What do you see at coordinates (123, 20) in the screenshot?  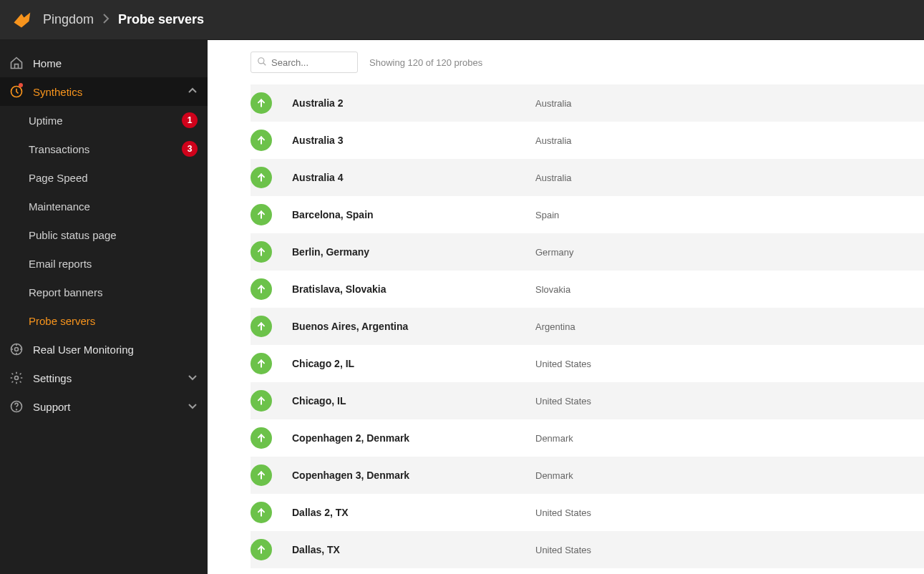 I see `breadcrumb: Pingdom Probe servers` at bounding box center [123, 20].